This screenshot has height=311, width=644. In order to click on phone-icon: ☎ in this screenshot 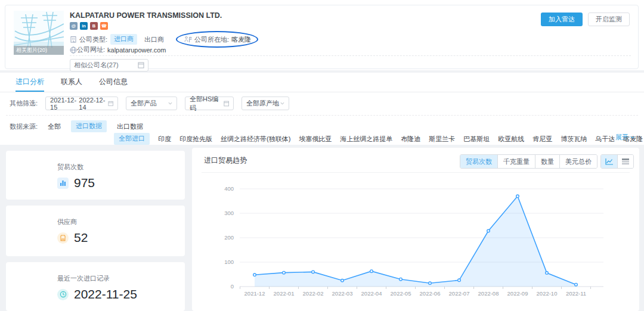, I will do `click(104, 26)`.